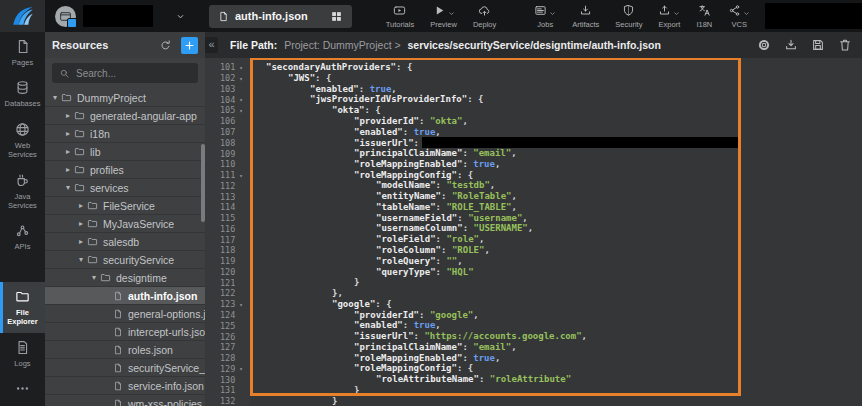  What do you see at coordinates (534, 304) in the screenshot?
I see `code-line-123: 123▾"google": {` at bounding box center [534, 304].